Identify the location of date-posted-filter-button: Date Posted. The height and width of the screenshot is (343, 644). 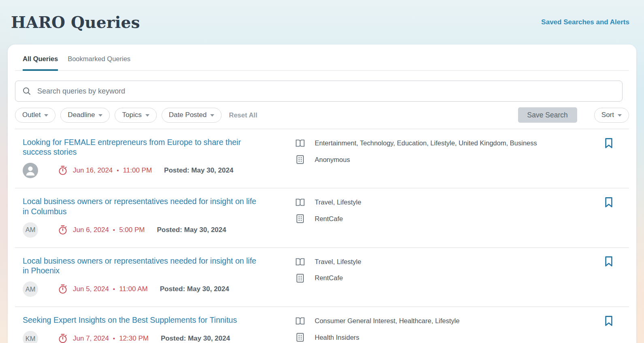
(192, 115).